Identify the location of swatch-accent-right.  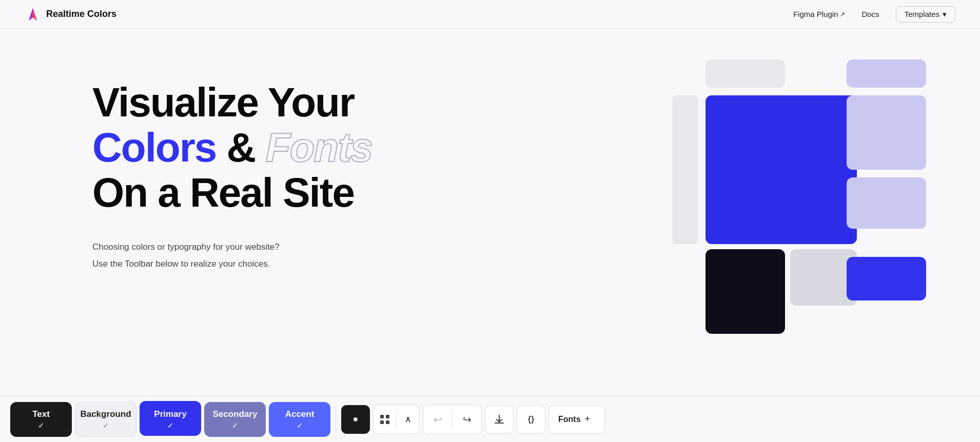
(887, 279).